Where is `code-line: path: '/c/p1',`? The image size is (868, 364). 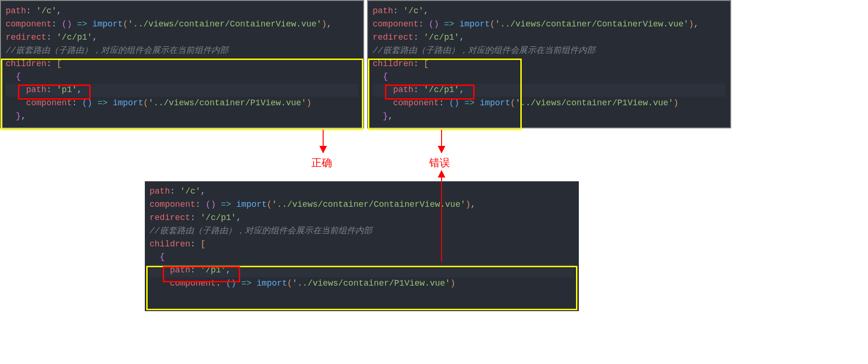
code-line: path: '/c/p1', is located at coordinates (549, 90).